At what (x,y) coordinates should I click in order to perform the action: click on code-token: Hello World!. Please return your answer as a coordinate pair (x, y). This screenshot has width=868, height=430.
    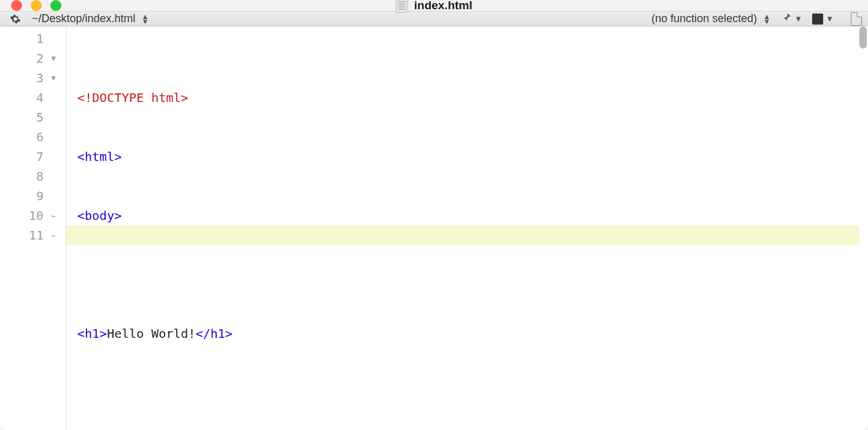
    Looking at the image, I should click on (151, 334).